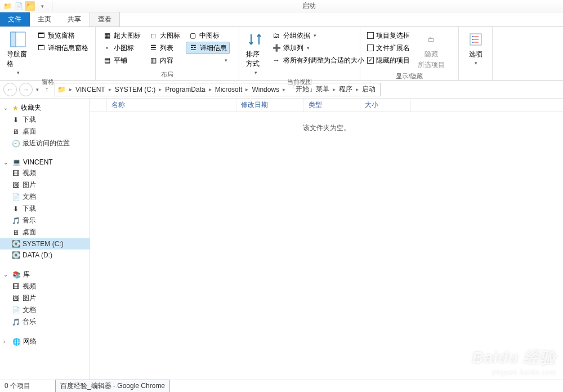  Describe the element at coordinates (16, 173) in the screenshot. I see `video-icon: 🎞` at that location.